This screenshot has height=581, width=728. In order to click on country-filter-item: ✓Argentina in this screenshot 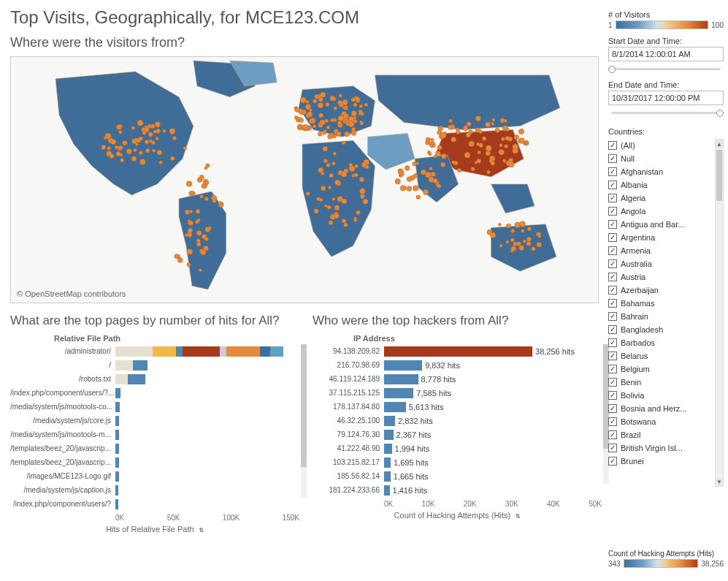, I will do `click(662, 238)`.